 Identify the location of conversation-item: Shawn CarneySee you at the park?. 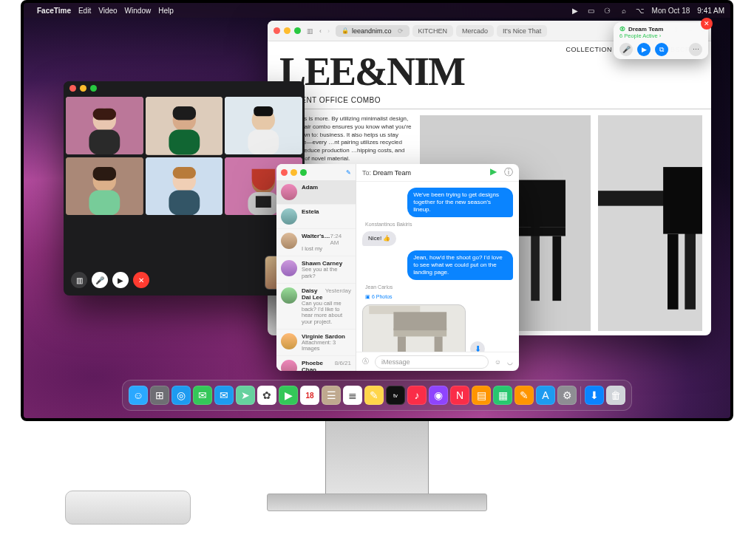
(316, 270).